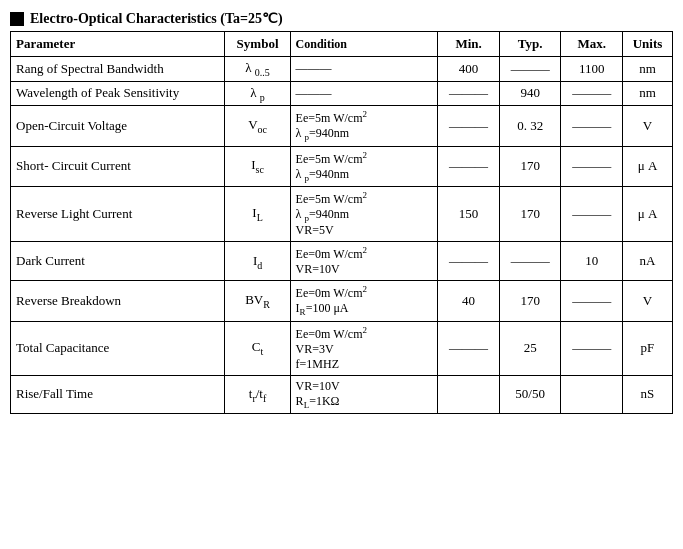 This screenshot has width=683, height=549. Describe the element at coordinates (258, 348) in the screenshot. I see `cell-symbol: Ct` at that location.